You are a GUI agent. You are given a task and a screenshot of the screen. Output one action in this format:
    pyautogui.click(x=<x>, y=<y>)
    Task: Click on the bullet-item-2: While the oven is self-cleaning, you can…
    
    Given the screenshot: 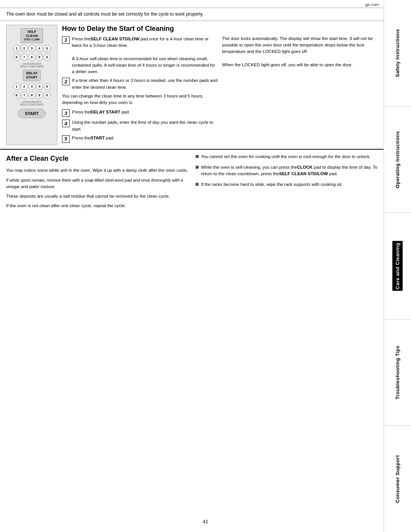 What is the action you would take?
    pyautogui.click(x=287, y=171)
    